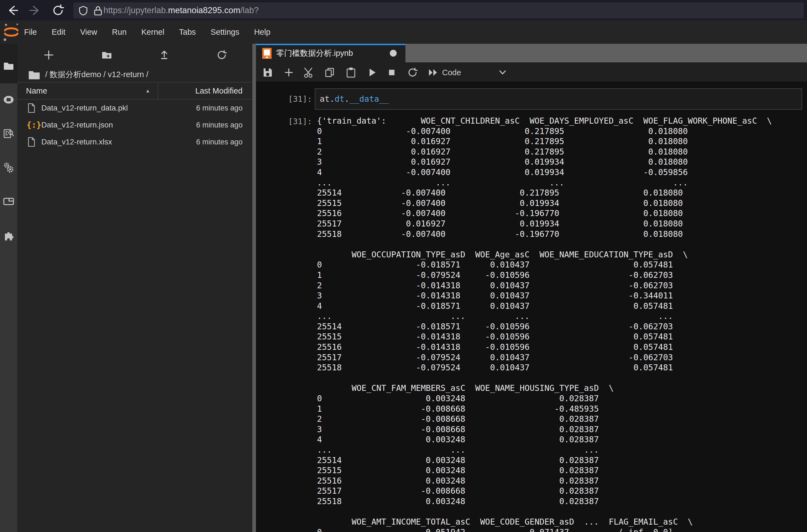 This screenshot has height=532, width=807. Describe the element at coordinates (204, 10) in the screenshot. I see `url-domain: metanoia8295.com` at that location.